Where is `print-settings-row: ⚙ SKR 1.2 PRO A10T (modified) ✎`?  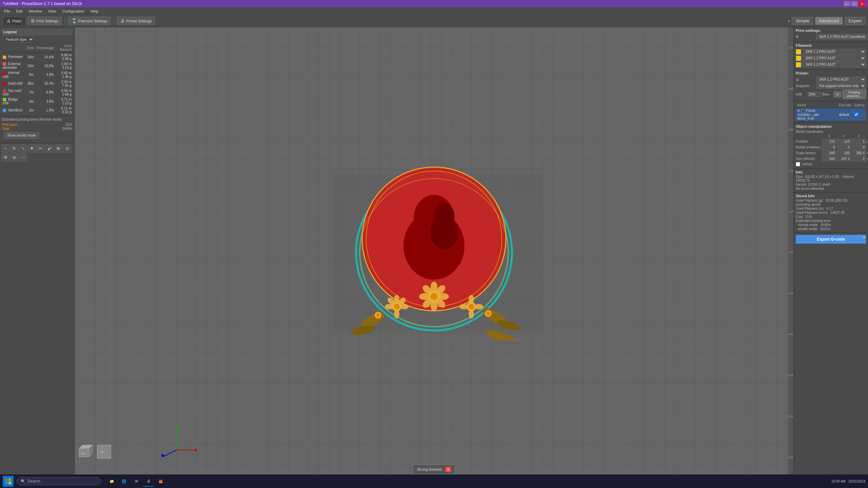
print-settings-row: ⚙ SKR 1.2 PRO A10T (modified) ✎ is located at coordinates (831, 37).